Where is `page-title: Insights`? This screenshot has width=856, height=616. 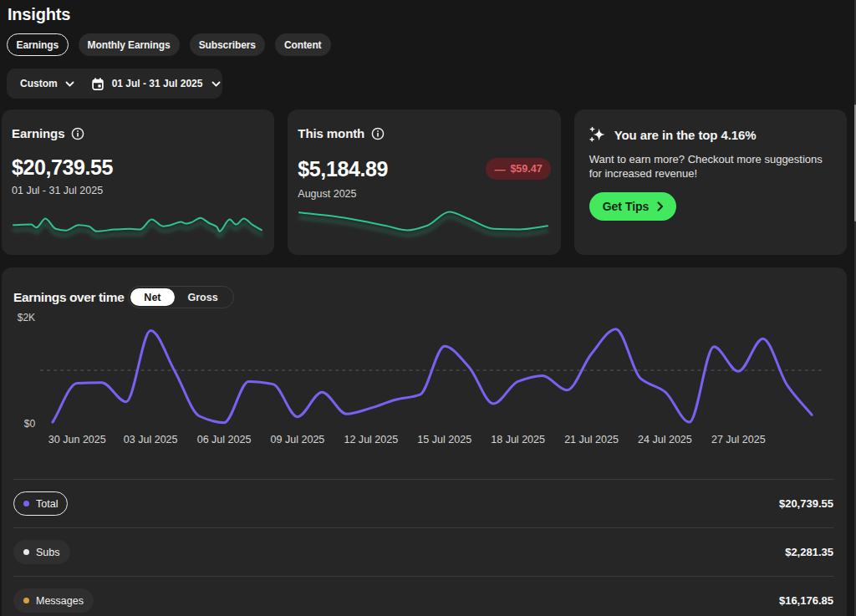 page-title: Insights is located at coordinates (427, 14).